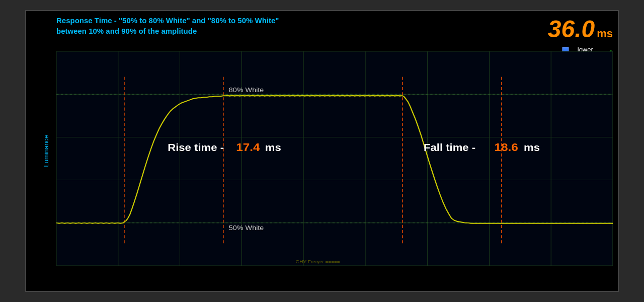 This screenshot has height=302, width=644. I want to click on svg-text: 80% White, so click(247, 90).